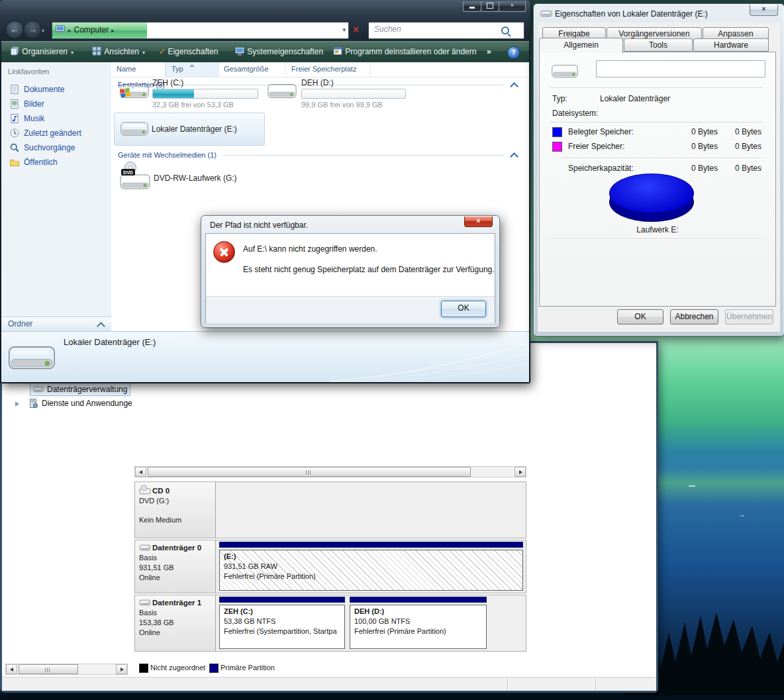  I want to click on toolbar-overflow-icon: », so click(489, 52).